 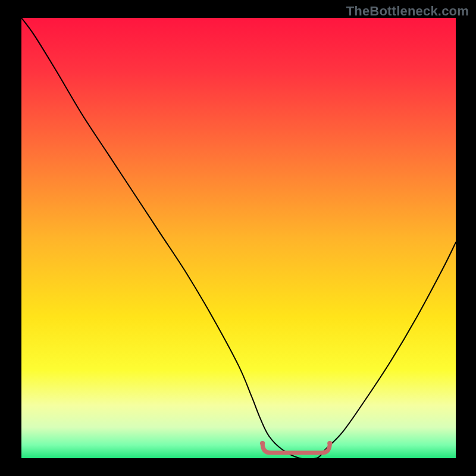 I want to click on marker-dot-start, so click(x=262, y=443).